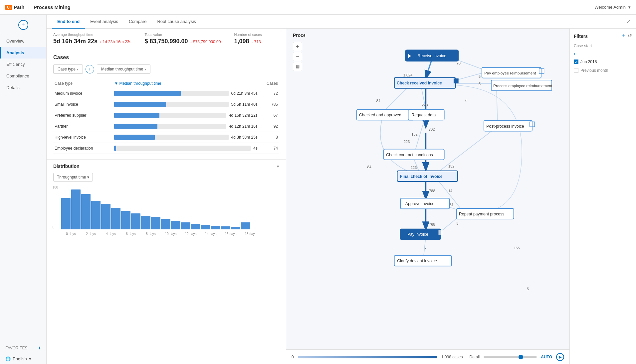  I want to click on language-label: English, so click(20, 359).